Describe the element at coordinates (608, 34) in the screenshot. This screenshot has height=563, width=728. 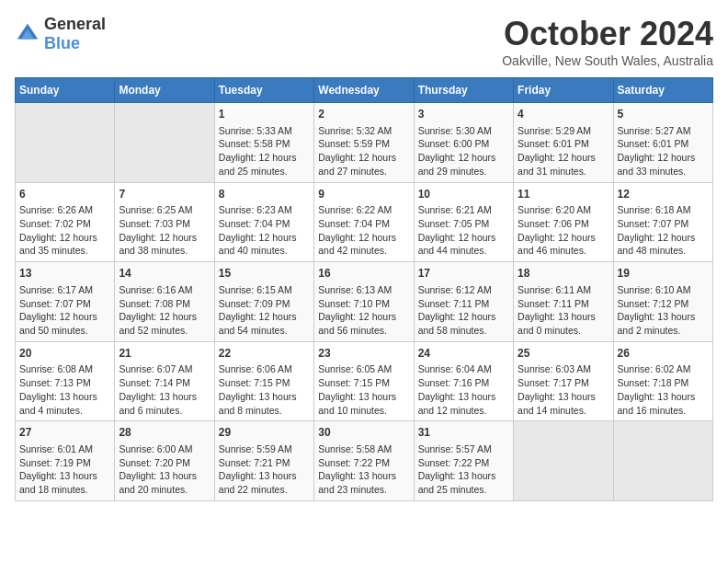
I see `month-title: October 2024` at that location.